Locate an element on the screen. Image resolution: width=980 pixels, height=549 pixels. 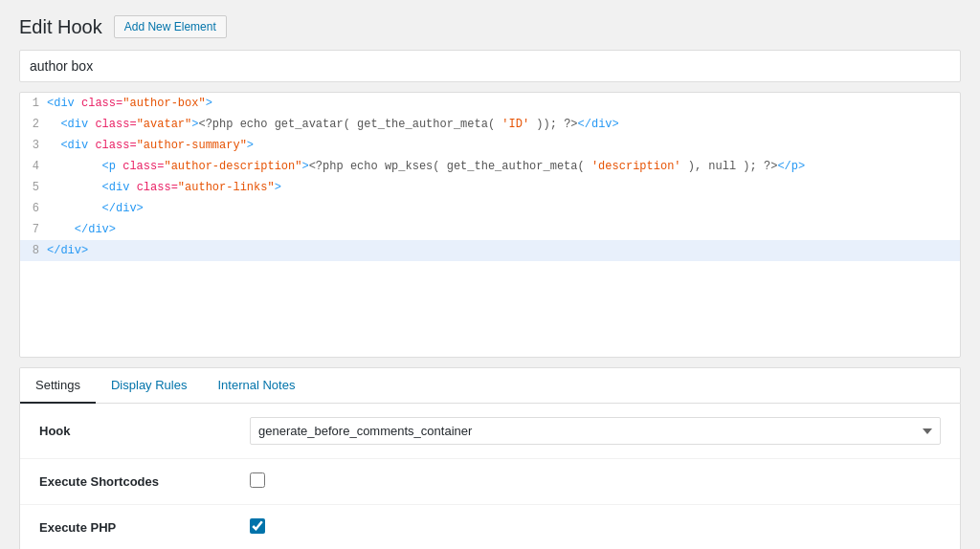
hook-control: generate_before_comments_container is located at coordinates (595, 430).